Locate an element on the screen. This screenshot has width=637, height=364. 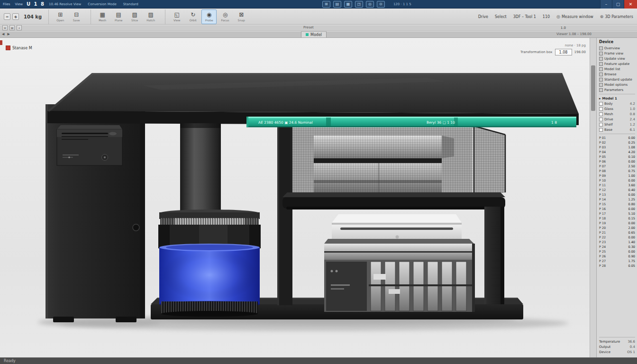
panel-item-browse: Browse is located at coordinates (617, 74).